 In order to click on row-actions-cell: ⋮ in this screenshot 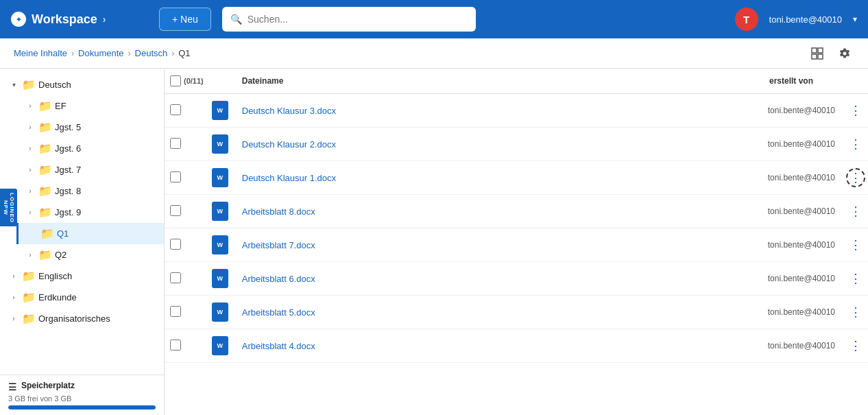, I will do `click(854, 246)`.